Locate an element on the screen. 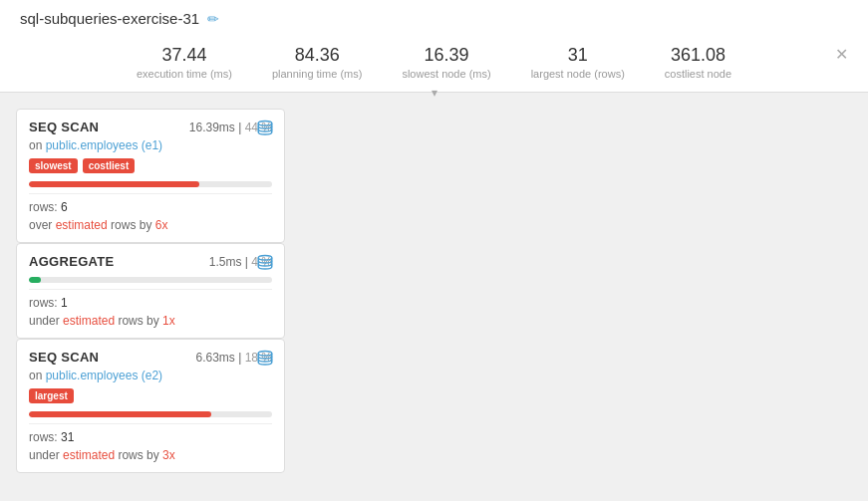 The image size is (868, 501). node-header: SEQ SCAN16.39ms | 44 % is located at coordinates (150, 127).